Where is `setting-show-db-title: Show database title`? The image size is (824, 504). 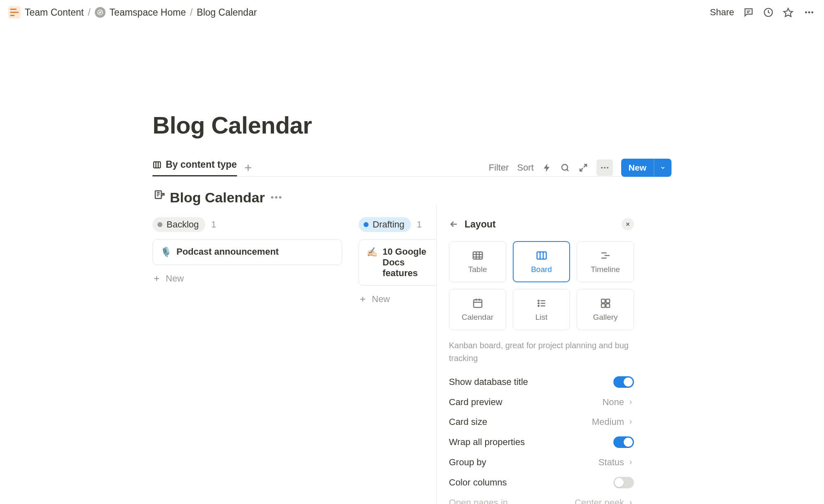 setting-show-db-title: Show database title is located at coordinates (542, 382).